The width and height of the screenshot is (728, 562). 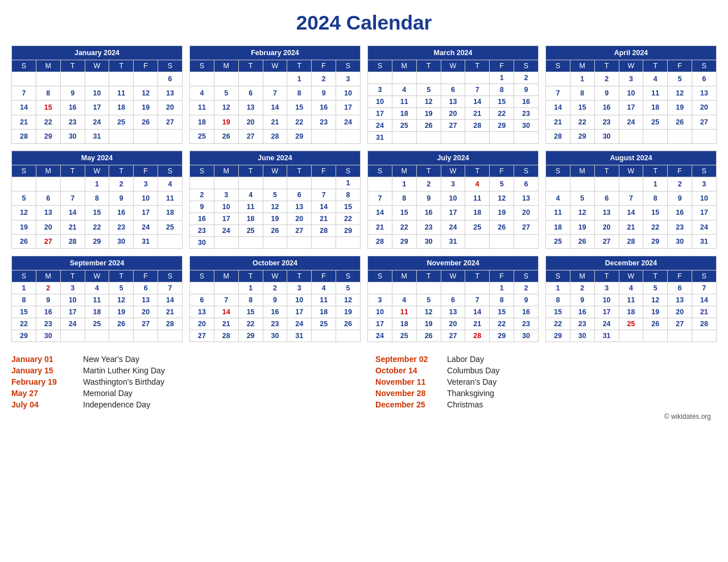 I want to click on holidays-col-right: September 02Labor DayOctober 14Columbus …, so click(x=546, y=382).